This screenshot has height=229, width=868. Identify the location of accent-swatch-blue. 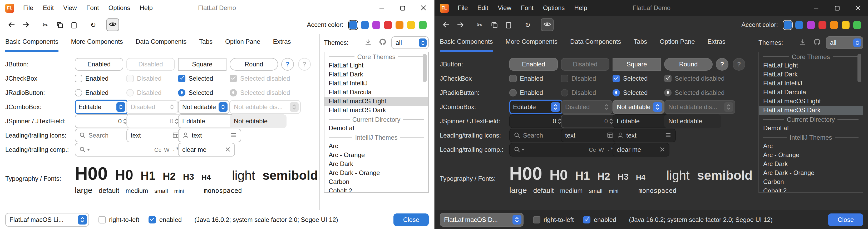
(799, 25).